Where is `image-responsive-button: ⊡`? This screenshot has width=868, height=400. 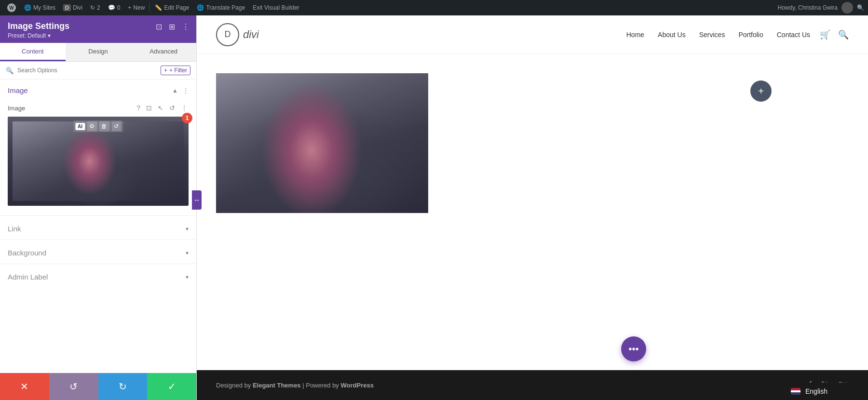
image-responsive-button: ⊡ is located at coordinates (149, 108).